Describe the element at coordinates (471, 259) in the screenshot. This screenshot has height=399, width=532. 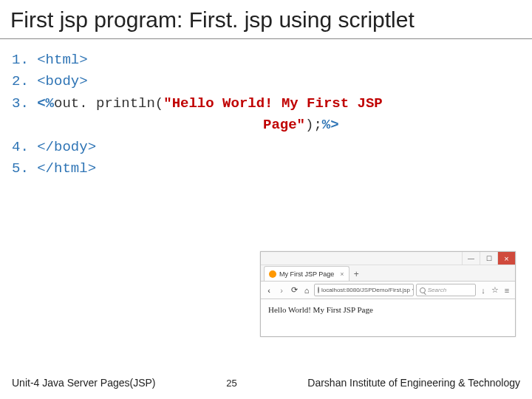
I see `window-minimize-button: —` at that location.